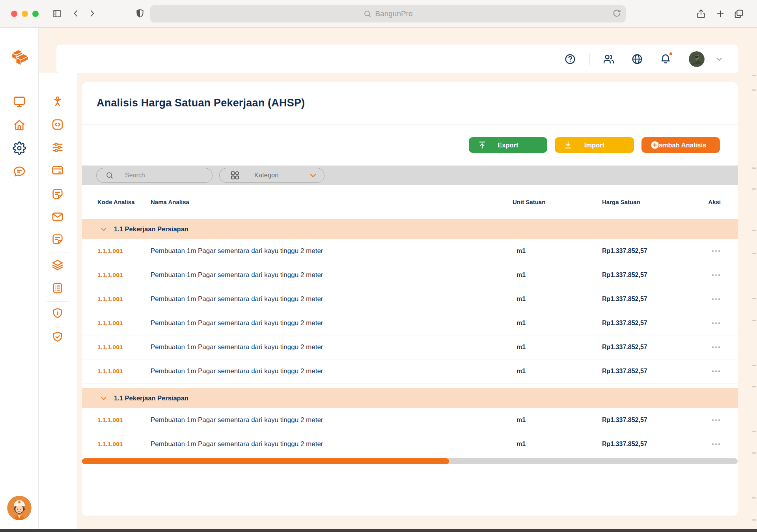 This screenshot has width=757, height=532. What do you see at coordinates (58, 337) in the screenshot?
I see `rail-item-shield-check` at bounding box center [58, 337].